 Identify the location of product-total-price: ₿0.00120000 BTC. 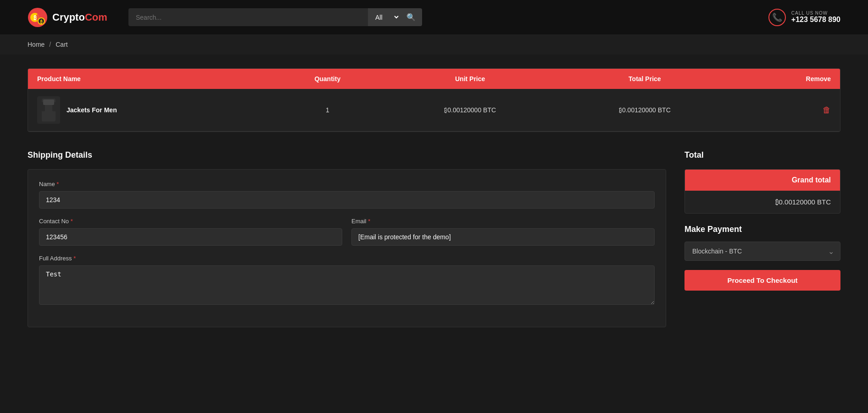
(645, 110).